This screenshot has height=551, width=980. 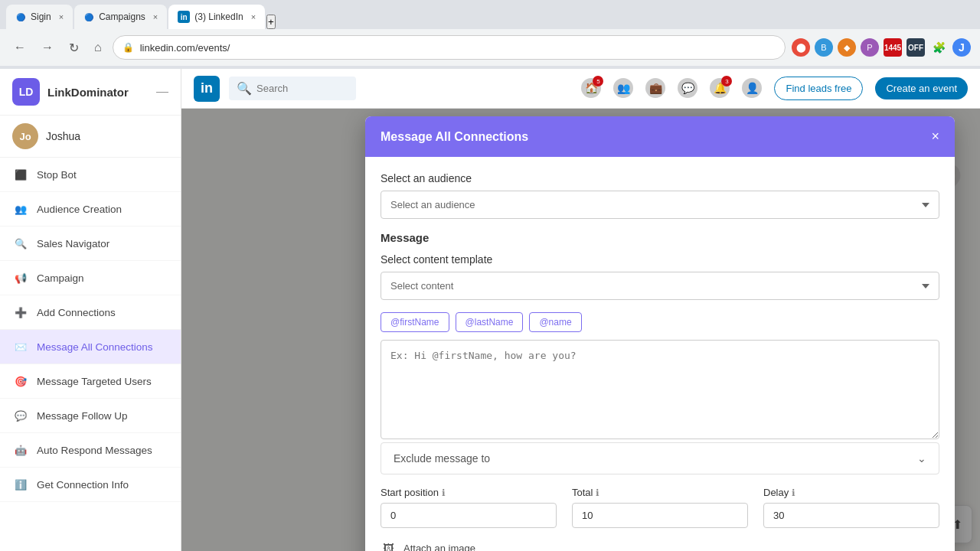 I want to click on ext-icon-3: ◆, so click(x=847, y=47).